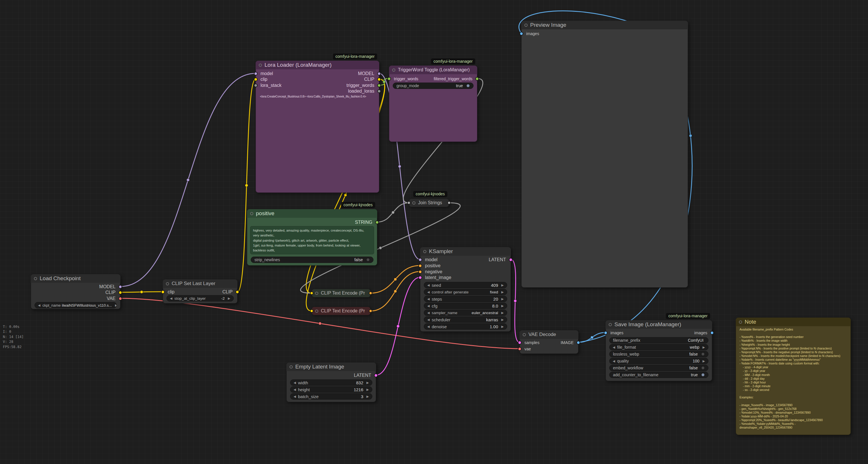 Image resolution: width=868 pixels, height=464 pixels. What do you see at coordinates (75, 292) in the screenshot?
I see `node-load-checkpoint: Load Checkpoint MODEL CLIP VAE ◀ ckpt_na…` at bounding box center [75, 292].